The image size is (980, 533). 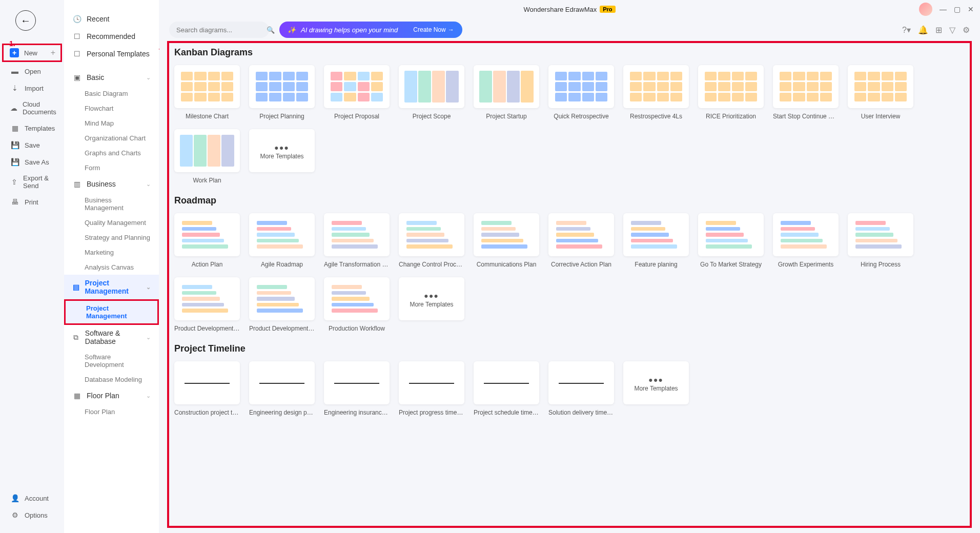 What do you see at coordinates (432, 241) in the screenshot?
I see `template-card: Change Control Process` at bounding box center [432, 241].